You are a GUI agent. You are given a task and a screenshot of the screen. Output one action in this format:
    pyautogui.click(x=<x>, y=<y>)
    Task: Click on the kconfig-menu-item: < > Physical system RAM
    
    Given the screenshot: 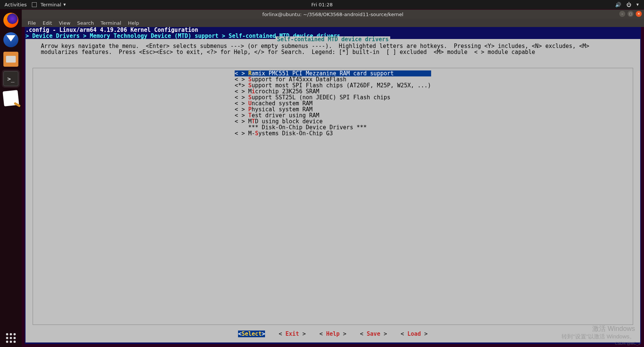 What is the action you would take?
    pyautogui.click(x=333, y=109)
    